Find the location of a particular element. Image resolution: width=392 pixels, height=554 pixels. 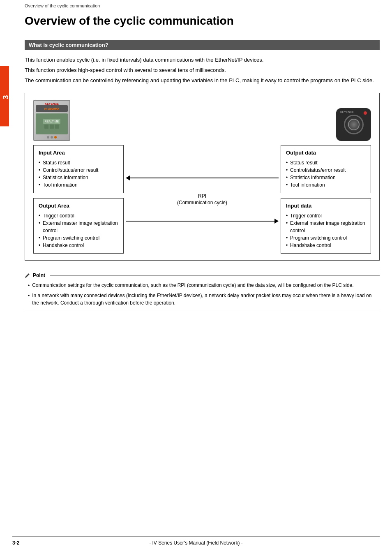

plc-brand: KEYENCE is located at coordinates (52, 104).